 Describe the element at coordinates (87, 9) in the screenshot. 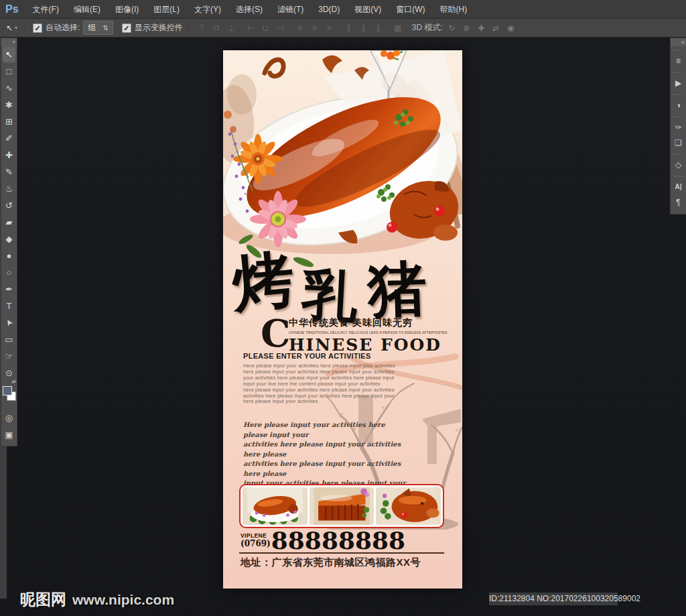

I see `menu-edit: 编辑(E)` at that location.